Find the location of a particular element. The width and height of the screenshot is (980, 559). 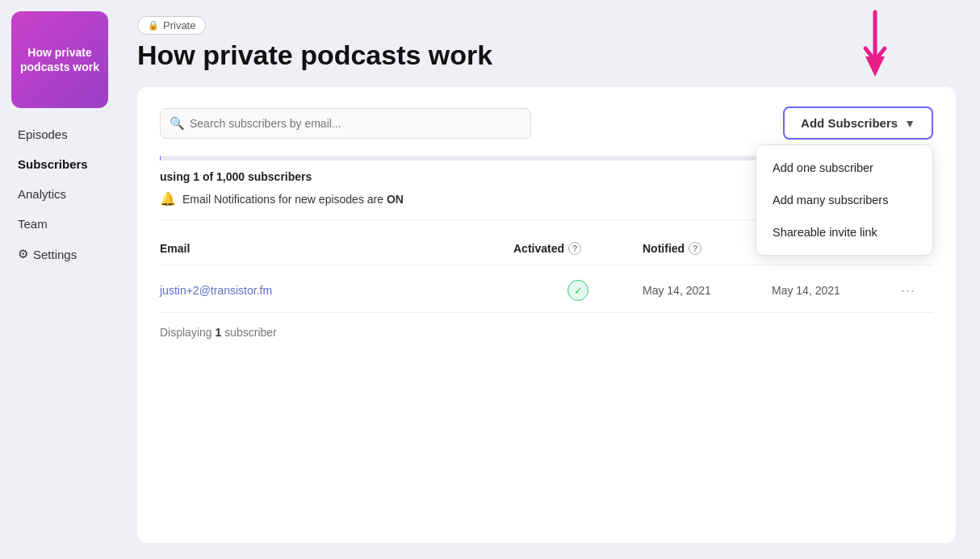

dropdown-item-one: Add one subscriber is located at coordinates (844, 168).